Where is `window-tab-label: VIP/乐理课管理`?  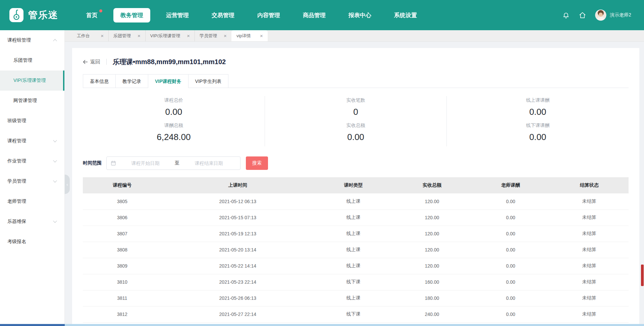 window-tab-label: VIP/乐理课管理 is located at coordinates (165, 36).